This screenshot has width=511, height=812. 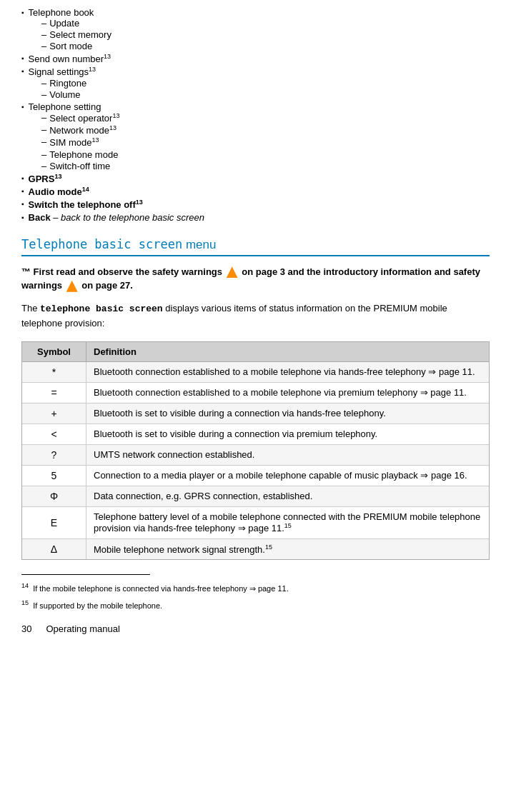 I want to click on warning-text: ™ First read and observe the safety warn…, so click(x=256, y=279).